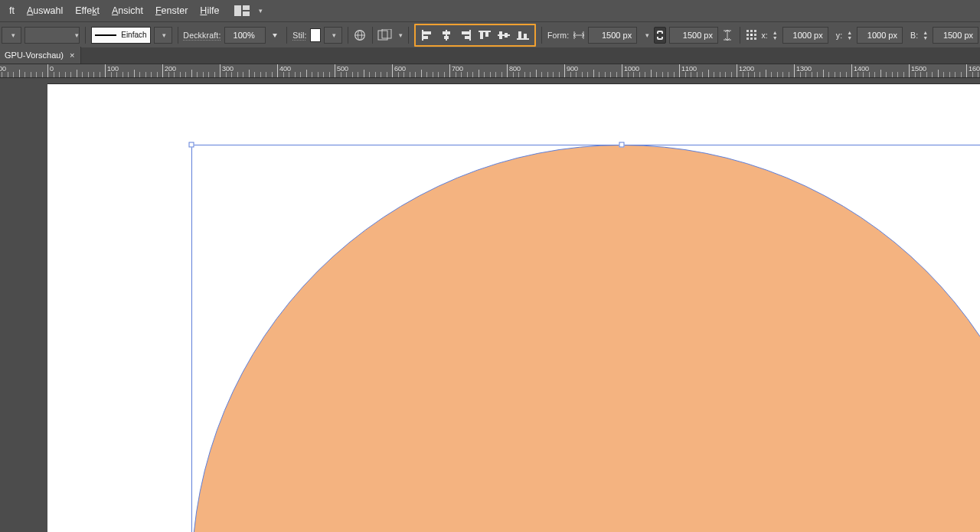 This screenshot has width=980, height=532. I want to click on main-menu-bar: ft Auswahl Effekt Ansicht Fenster Hilfe …, so click(490, 11).